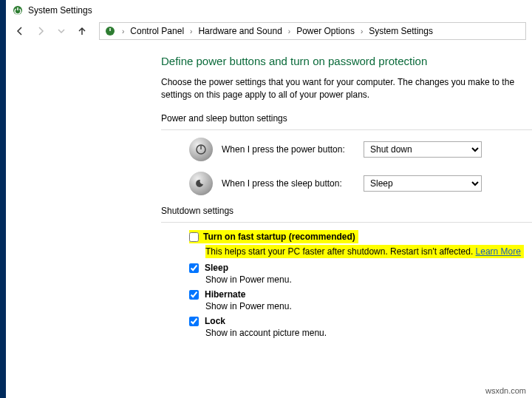  Describe the element at coordinates (361, 294) in the screenshot. I see `hibernate-option: Hibernate` at that location.